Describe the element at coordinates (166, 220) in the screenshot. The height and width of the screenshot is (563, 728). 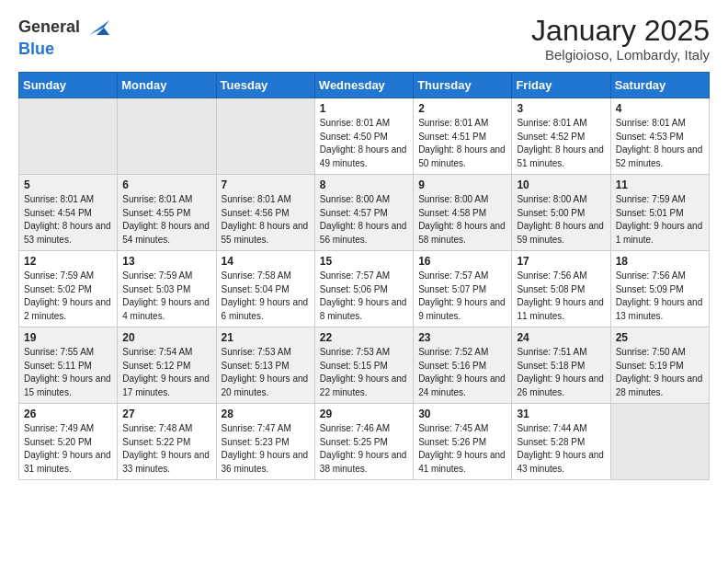
I see `day-info: Sunrise: 8:01 AM Sunset: 4:55 PM Dayligh…` at that location.